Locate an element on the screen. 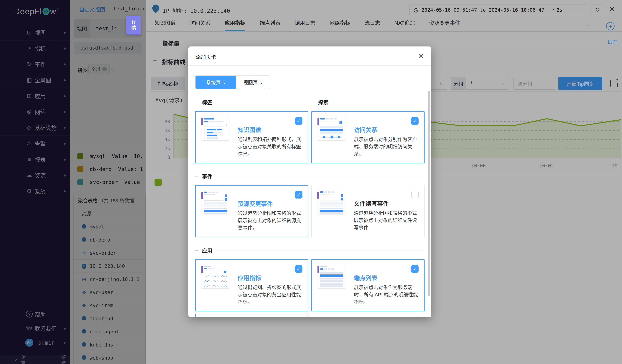 The image size is (622, 364). access-relation-thumbnail is located at coordinates (331, 128).